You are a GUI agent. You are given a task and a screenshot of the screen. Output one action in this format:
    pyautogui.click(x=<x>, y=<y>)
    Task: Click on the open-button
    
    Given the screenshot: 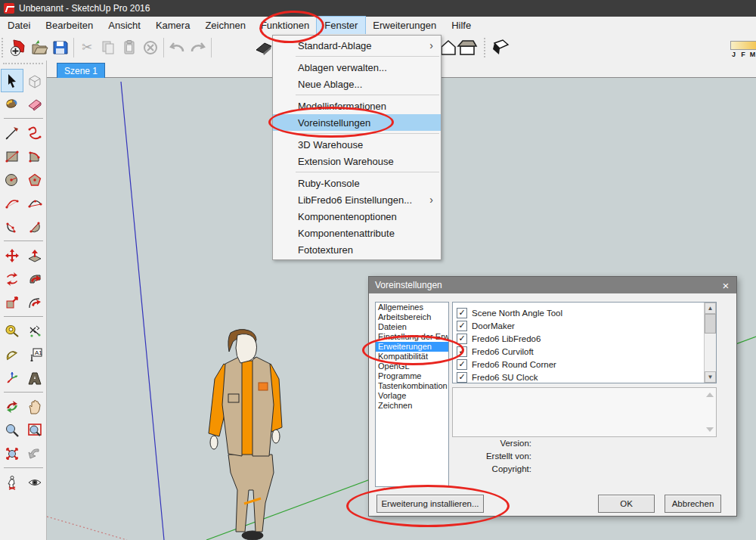 What is the action you would take?
    pyautogui.click(x=39, y=48)
    